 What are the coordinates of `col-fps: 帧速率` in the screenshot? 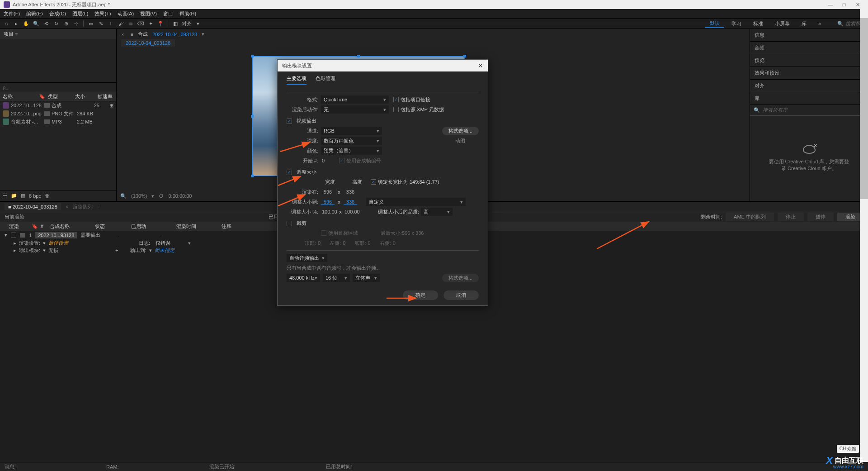 It's located at (105, 97).